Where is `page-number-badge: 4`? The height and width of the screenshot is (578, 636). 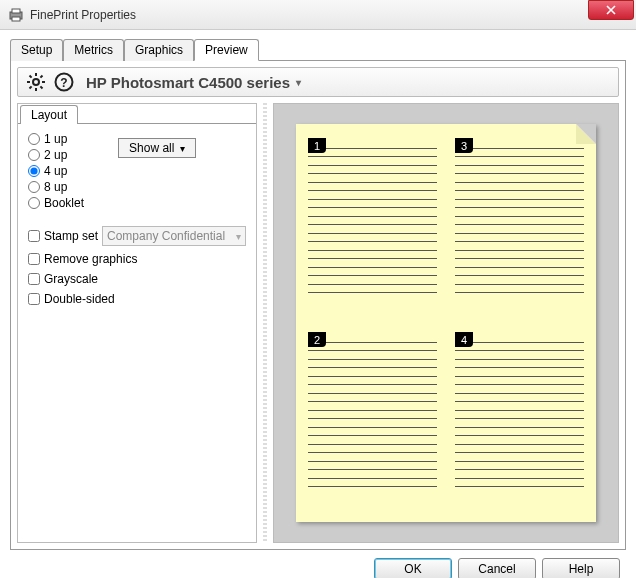
page-number-badge: 4 is located at coordinates (464, 340).